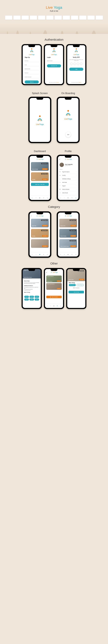 The height and width of the screenshot is (644, 108). Describe the element at coordinates (32, 77) in the screenshot. I see `confirm-field` at that location.